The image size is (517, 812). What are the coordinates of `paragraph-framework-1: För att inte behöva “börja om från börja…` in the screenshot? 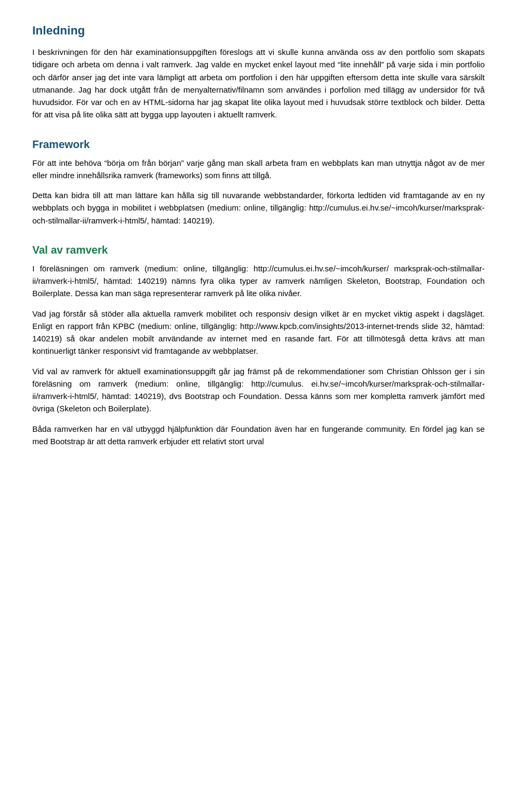 It's located at (258, 169).